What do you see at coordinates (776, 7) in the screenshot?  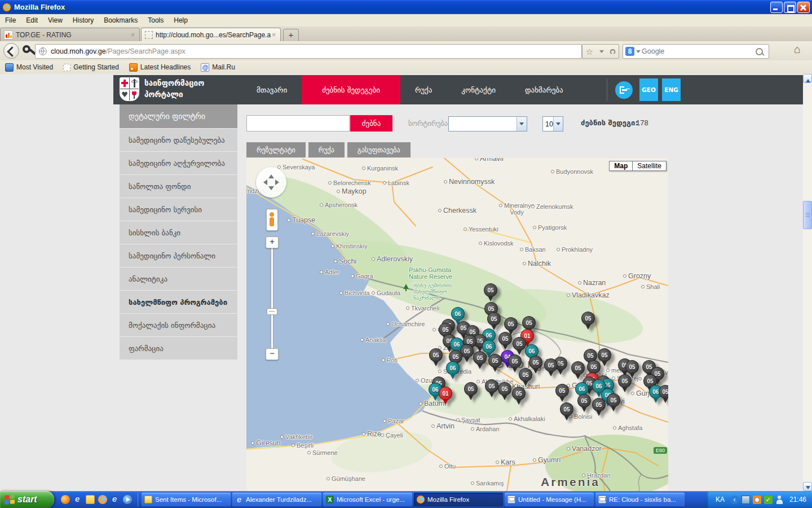 I see `minimize-button` at bounding box center [776, 7].